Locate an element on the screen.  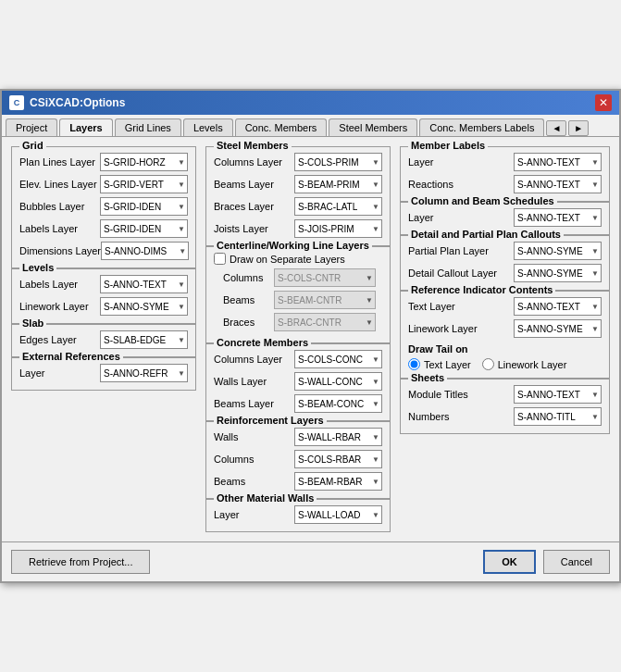
draw-tail-text-radio is located at coordinates (415, 365).